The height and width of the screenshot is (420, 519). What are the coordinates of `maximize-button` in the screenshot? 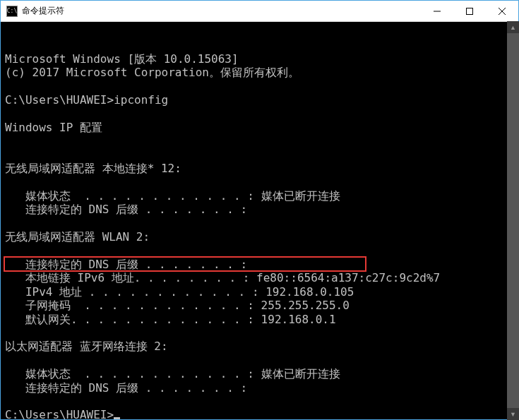 It's located at (470, 11).